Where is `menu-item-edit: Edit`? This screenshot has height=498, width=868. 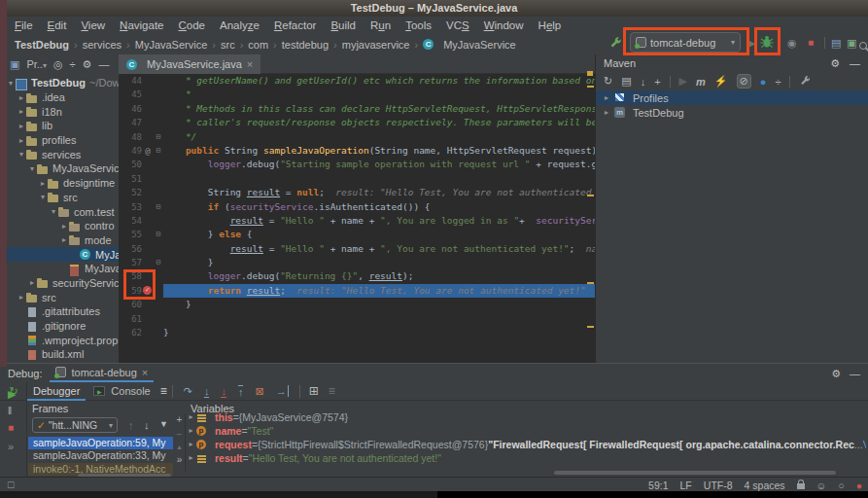
menu-item-edit: Edit is located at coordinates (57, 25).